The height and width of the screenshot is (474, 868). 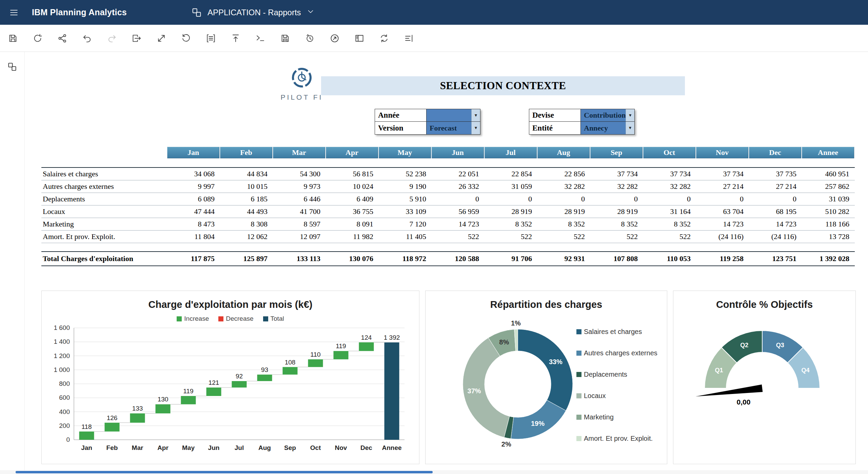 What do you see at coordinates (511, 174) in the screenshot?
I see `table-cell: 22 854` at bounding box center [511, 174].